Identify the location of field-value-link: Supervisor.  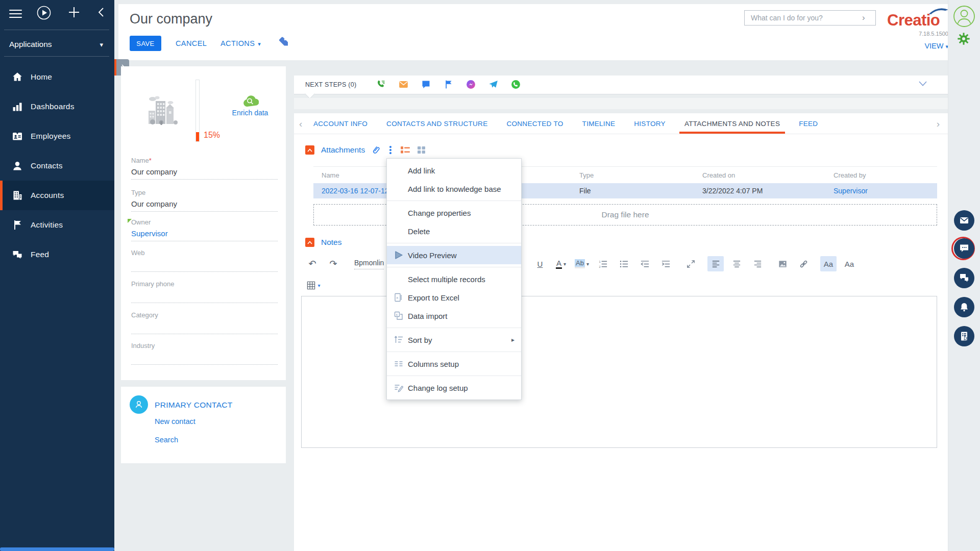
(204, 234).